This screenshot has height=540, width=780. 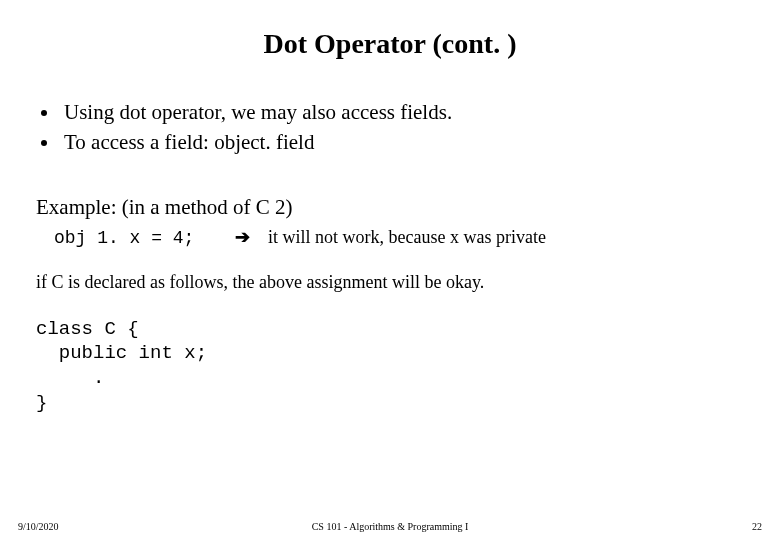 I want to click on followup-text: if C is declared as follows, the above a…, so click(x=390, y=282).